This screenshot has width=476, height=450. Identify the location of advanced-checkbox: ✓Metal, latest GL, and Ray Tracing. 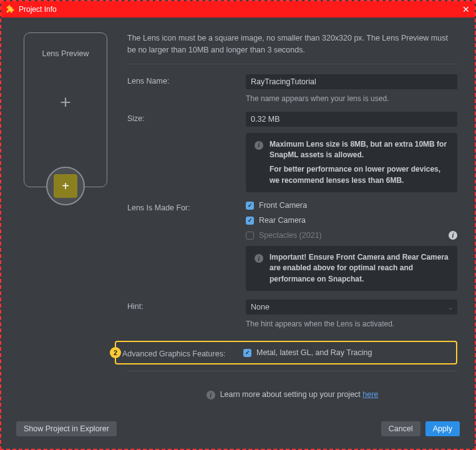
(308, 353).